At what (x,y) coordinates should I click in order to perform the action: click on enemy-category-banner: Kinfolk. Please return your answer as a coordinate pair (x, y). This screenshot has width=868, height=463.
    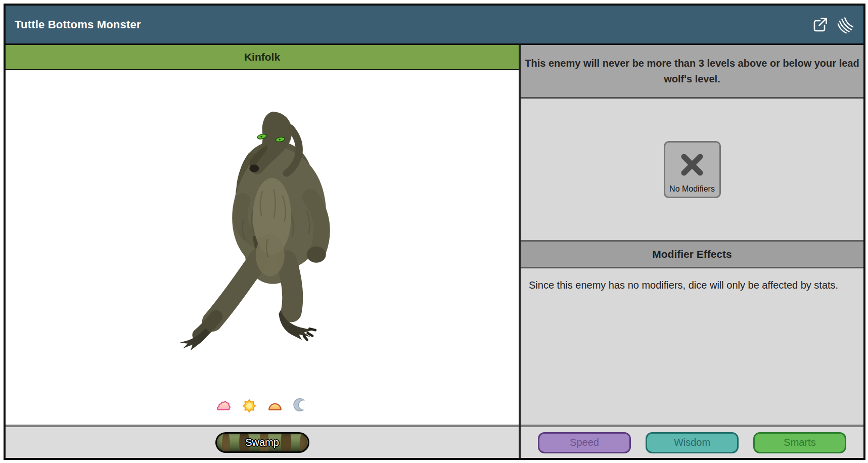
    Looking at the image, I should click on (262, 58).